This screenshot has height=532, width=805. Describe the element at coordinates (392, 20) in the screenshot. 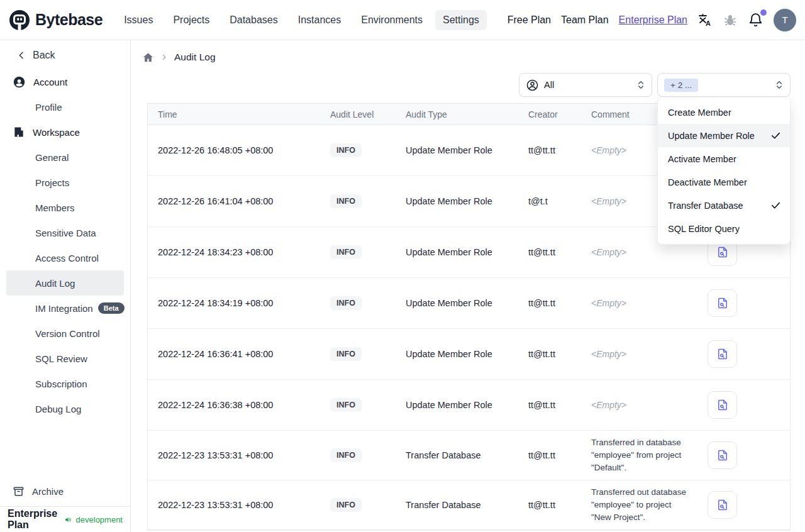

I see `nav-link-environments: Environments` at that location.